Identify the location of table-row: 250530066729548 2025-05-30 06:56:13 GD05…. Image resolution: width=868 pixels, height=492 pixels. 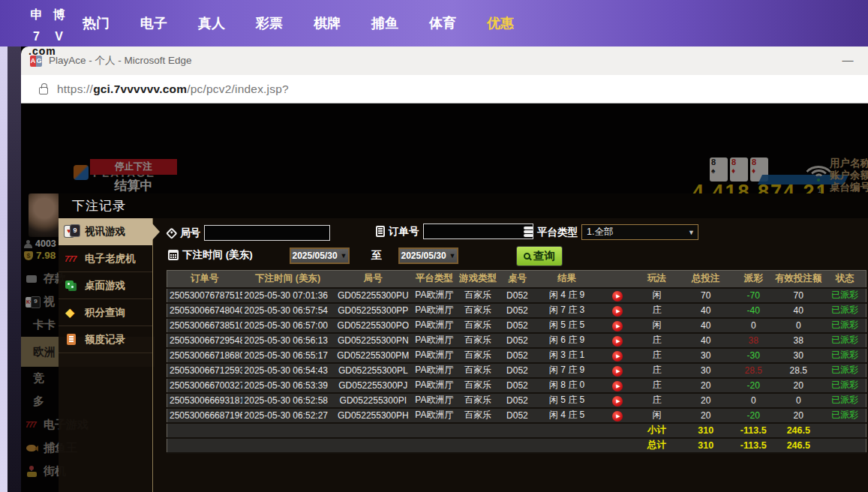
(517, 340).